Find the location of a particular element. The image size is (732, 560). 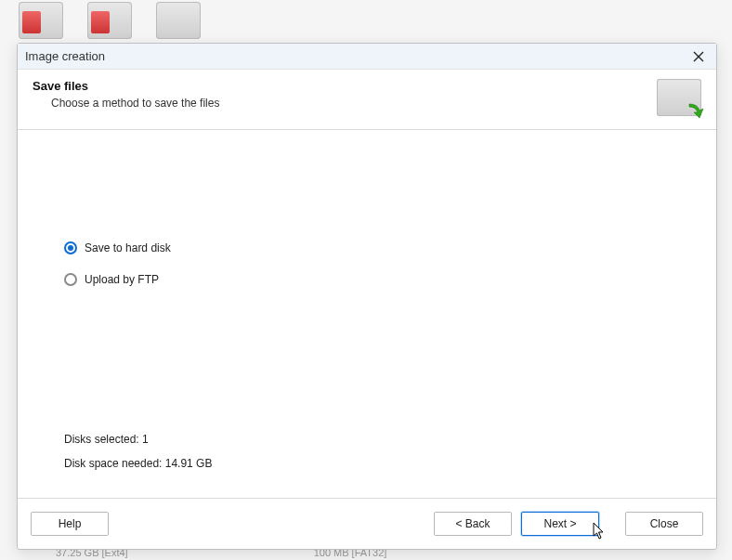

close-button: Close is located at coordinates (664, 524).